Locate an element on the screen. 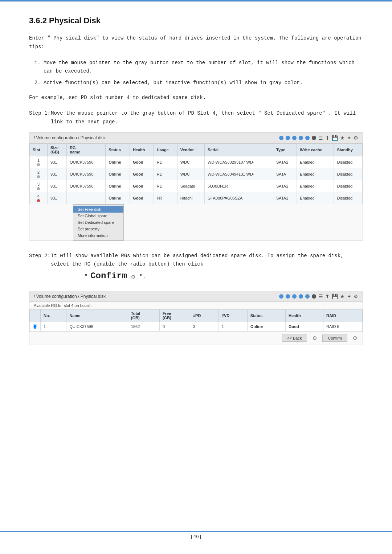  upload-icon: ⬆ is located at coordinates (327, 138).